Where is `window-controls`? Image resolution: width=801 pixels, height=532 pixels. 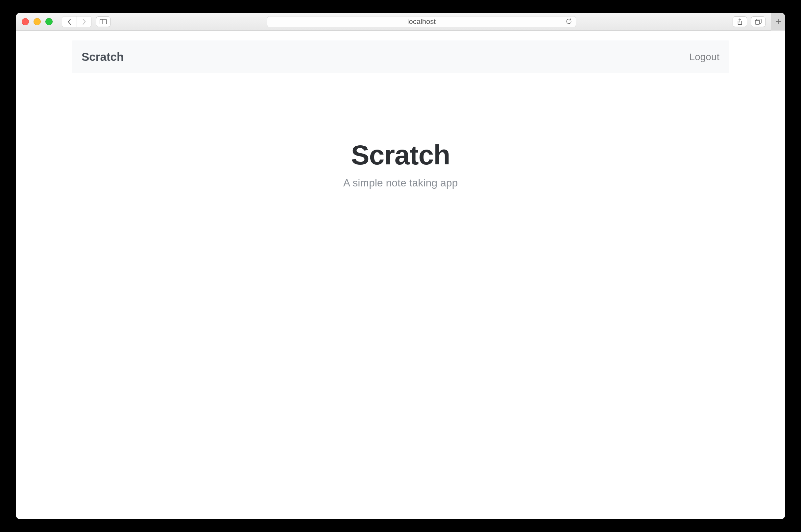
window-controls is located at coordinates (37, 22).